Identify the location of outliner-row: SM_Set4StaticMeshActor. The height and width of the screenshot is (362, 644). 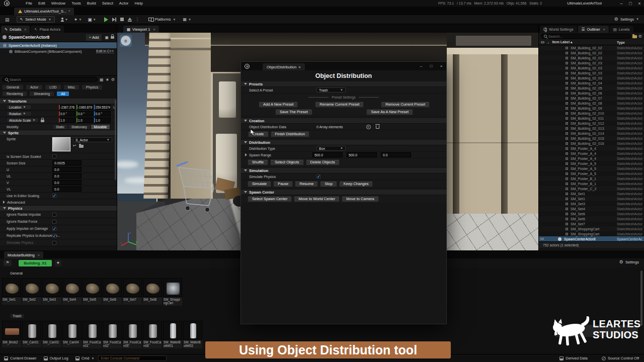
(592, 209).